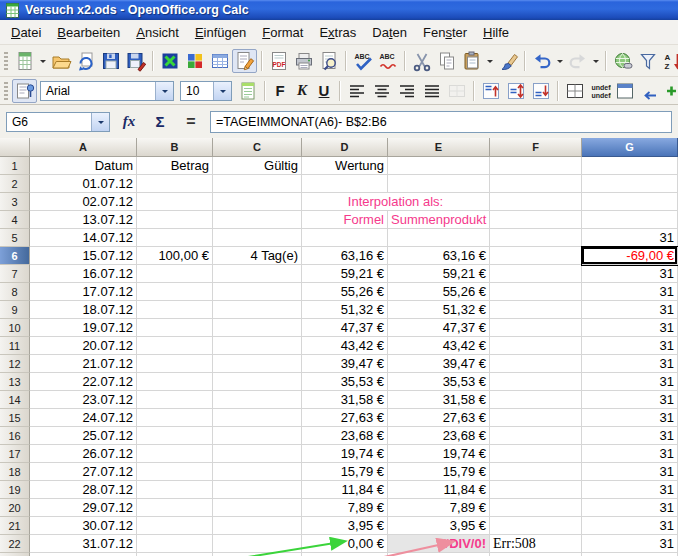 This screenshot has height=556, width=678. I want to click on bold-button: F, so click(280, 91).